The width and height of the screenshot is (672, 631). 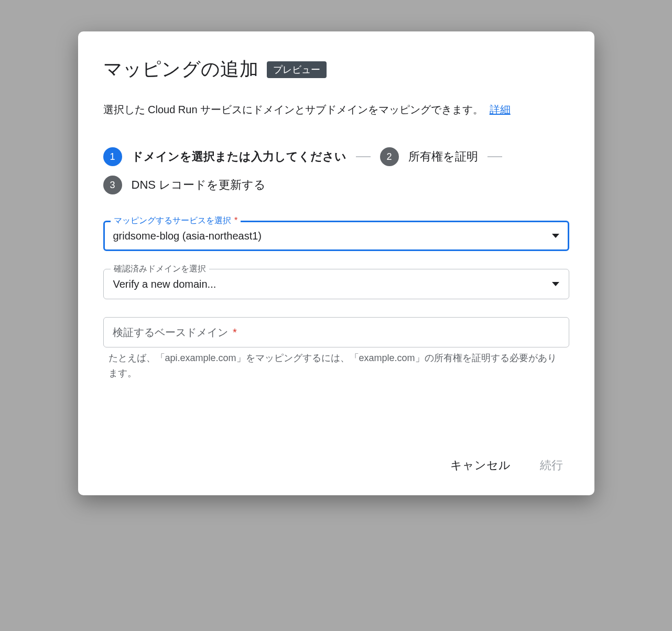 What do you see at coordinates (176, 221) in the screenshot?
I see `service-select-label: マッピングするサービスを選択 *` at bounding box center [176, 221].